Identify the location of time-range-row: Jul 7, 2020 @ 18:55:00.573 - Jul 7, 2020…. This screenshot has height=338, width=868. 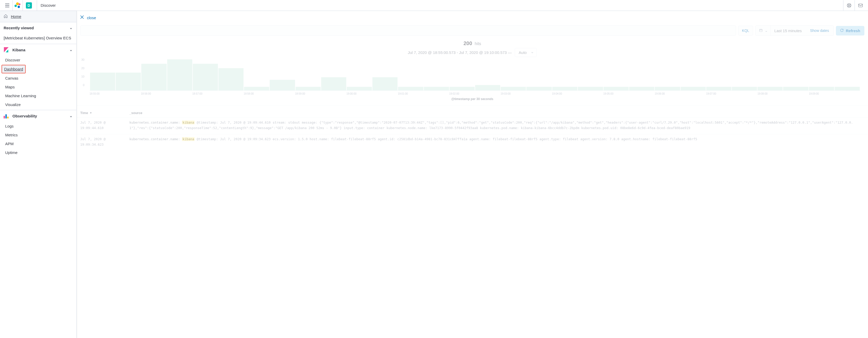
(472, 53).